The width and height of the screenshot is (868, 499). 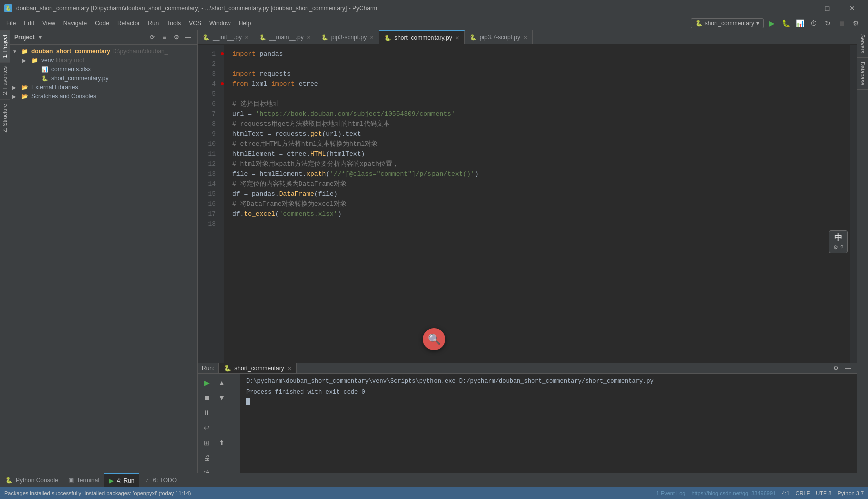 What do you see at coordinates (208, 368) in the screenshot?
I see `run-label: Run:` at bounding box center [208, 368].